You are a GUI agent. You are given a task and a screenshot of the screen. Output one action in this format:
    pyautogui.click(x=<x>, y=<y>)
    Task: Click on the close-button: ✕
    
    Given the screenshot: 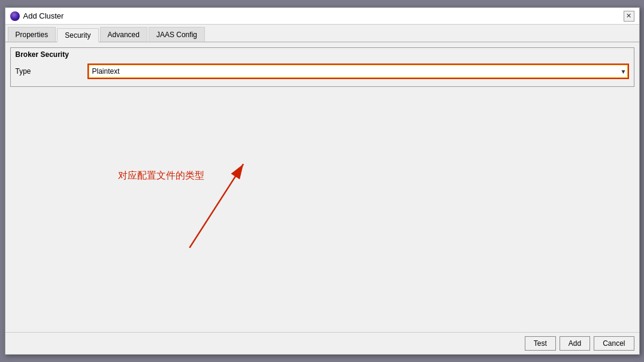 What is the action you would take?
    pyautogui.click(x=629, y=16)
    